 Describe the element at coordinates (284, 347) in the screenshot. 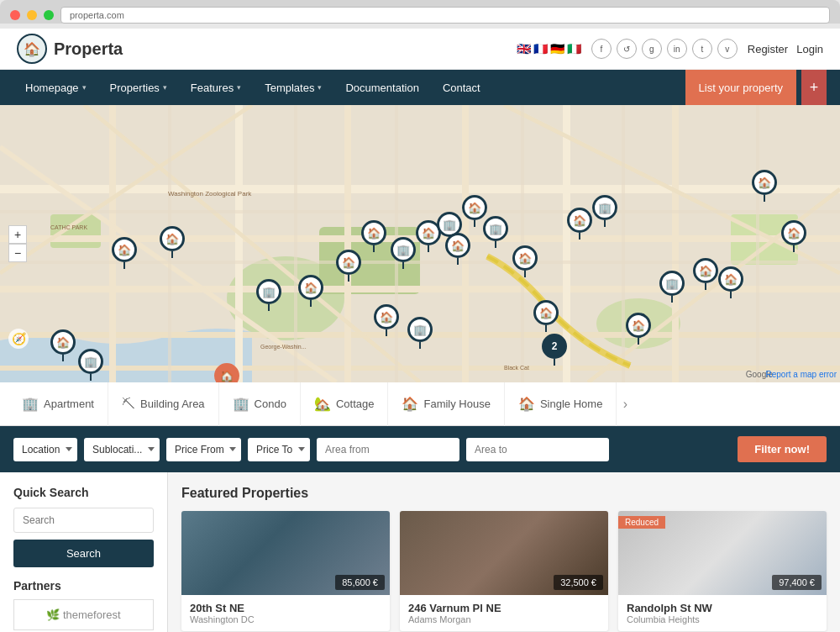

I see `svg-text: George-Washin...` at that location.